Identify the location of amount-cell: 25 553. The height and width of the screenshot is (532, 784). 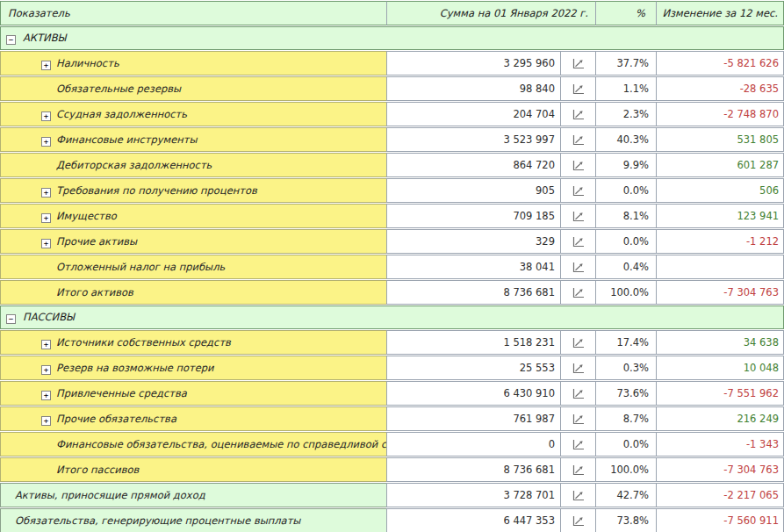
(473, 368).